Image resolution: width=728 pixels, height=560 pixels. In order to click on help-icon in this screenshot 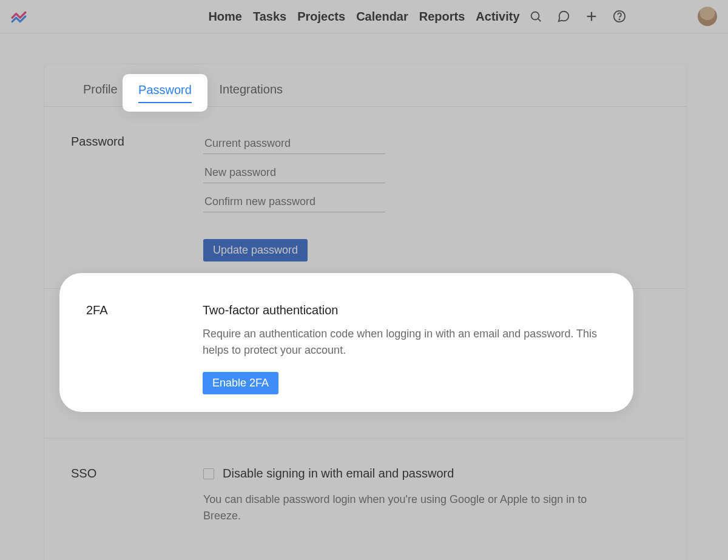, I will do `click(619, 16)`.